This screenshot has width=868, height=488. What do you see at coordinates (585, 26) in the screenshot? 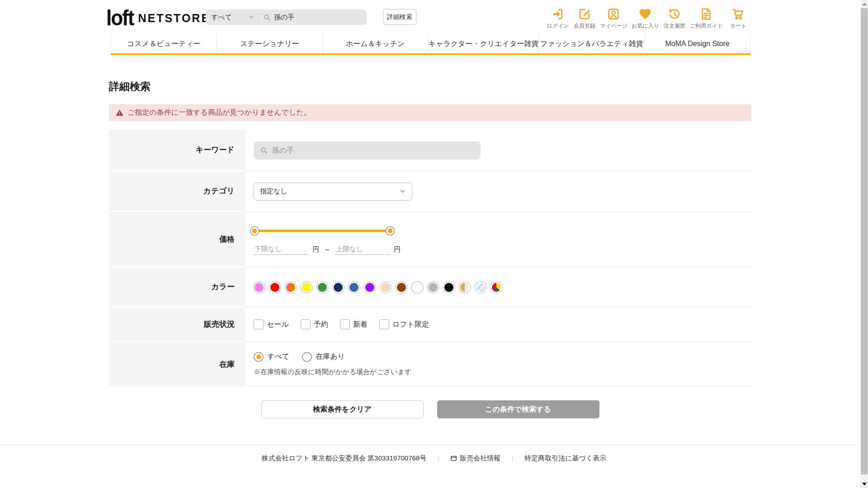
I see `register-label: 会員登録` at bounding box center [585, 26].